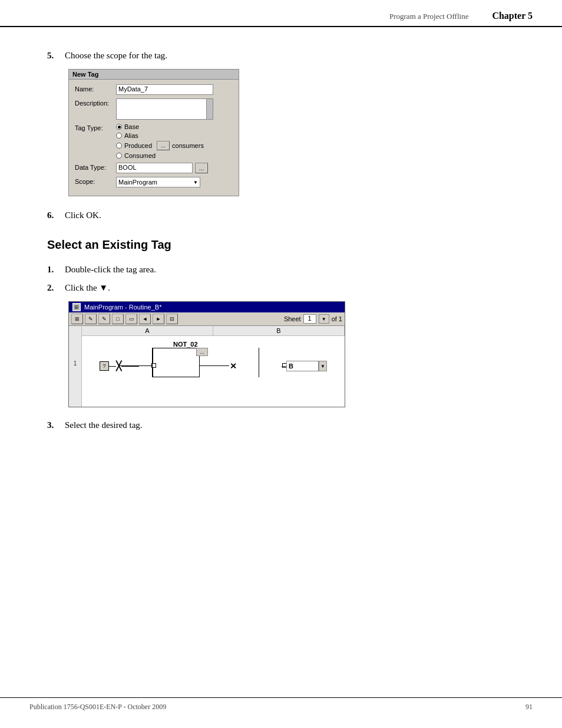 The image size is (562, 728). Describe the element at coordinates (324, 319) in the screenshot. I see `sheet-dropdown-arrow: ▼` at that location.